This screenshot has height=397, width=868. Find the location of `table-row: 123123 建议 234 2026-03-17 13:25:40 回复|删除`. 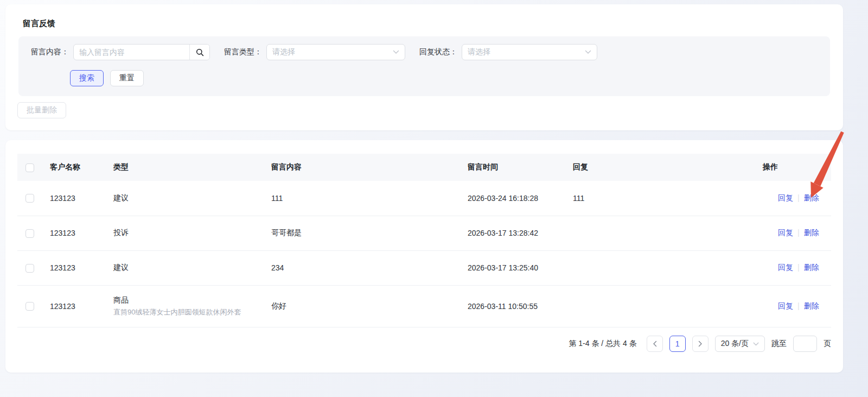

table-row: 123123 建议 234 2026-03-17 13:25:40 回复|删除 is located at coordinates (424, 268).